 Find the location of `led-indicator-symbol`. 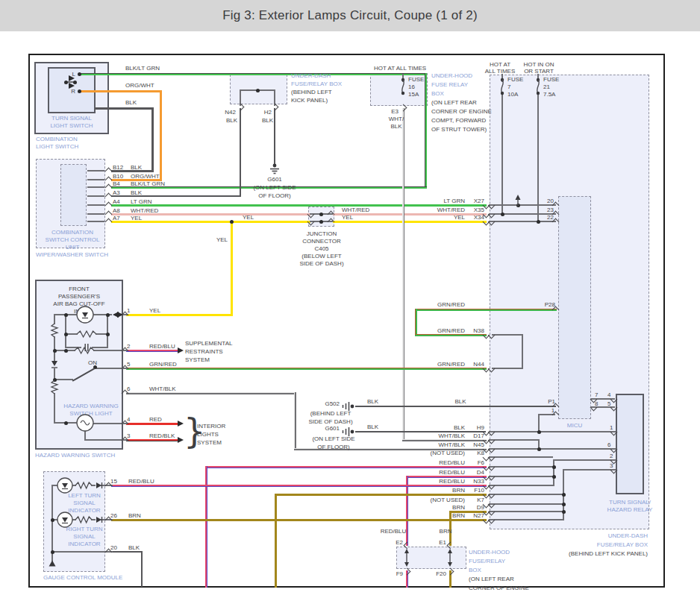

led-indicator-symbol is located at coordinates (65, 485).